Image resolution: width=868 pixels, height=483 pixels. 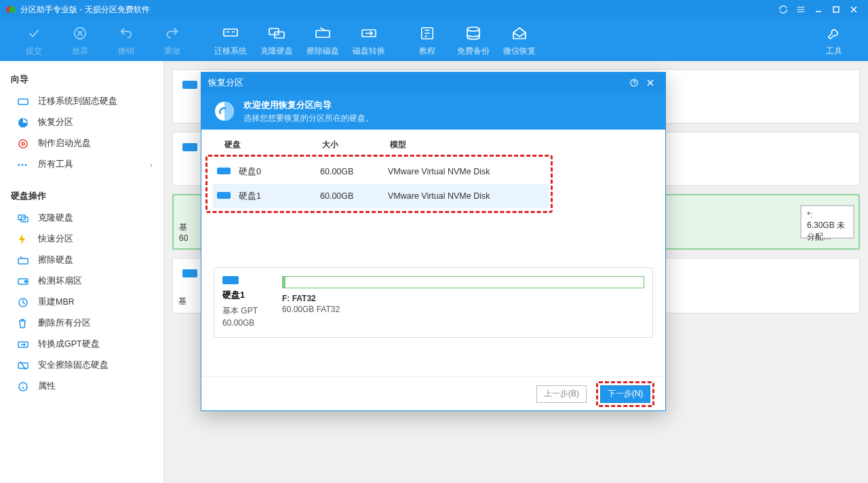 I want to click on disk-convert-button: 磁盘转换, so click(x=369, y=40).